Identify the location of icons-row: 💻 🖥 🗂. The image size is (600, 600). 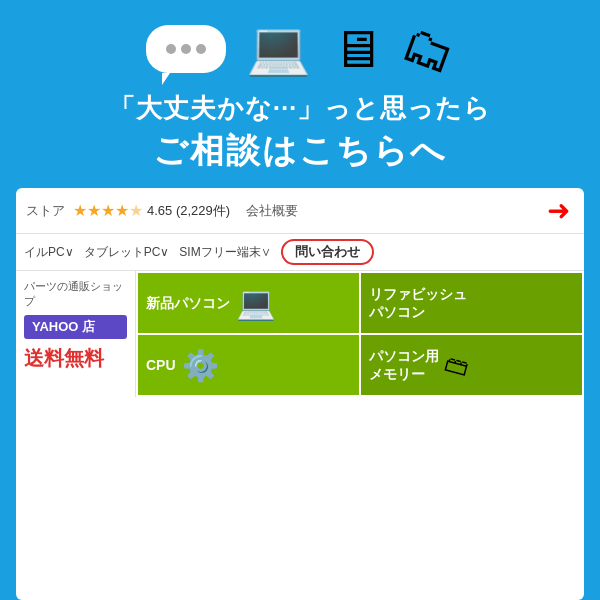
(300, 48).